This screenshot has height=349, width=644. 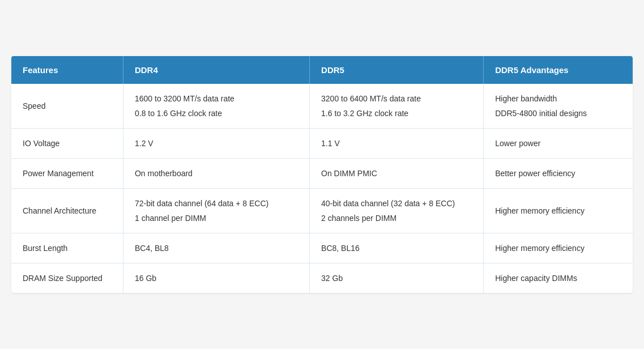 I want to click on table-header-row: Features DDR4 DDR5 DDR5 Advantages, so click(x=322, y=70).